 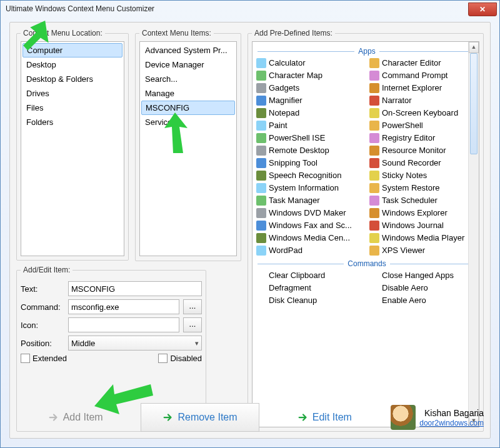 I want to click on predefined-app-item: PowerShell ISE, so click(x=310, y=138).